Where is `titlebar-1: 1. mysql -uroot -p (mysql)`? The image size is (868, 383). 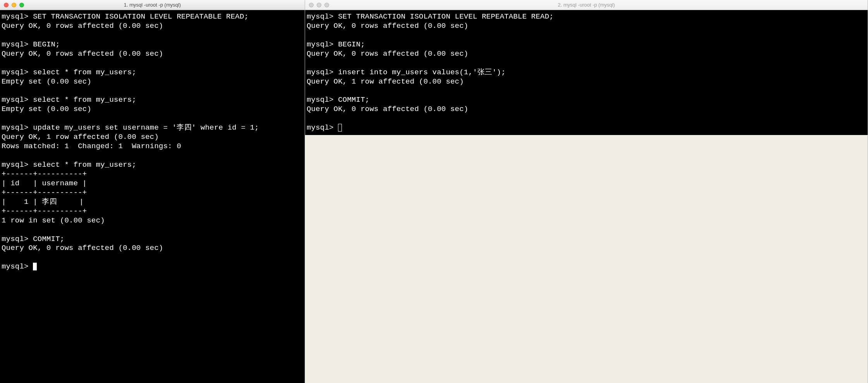
titlebar-1: 1. mysql -uroot -p (mysql) is located at coordinates (153, 5).